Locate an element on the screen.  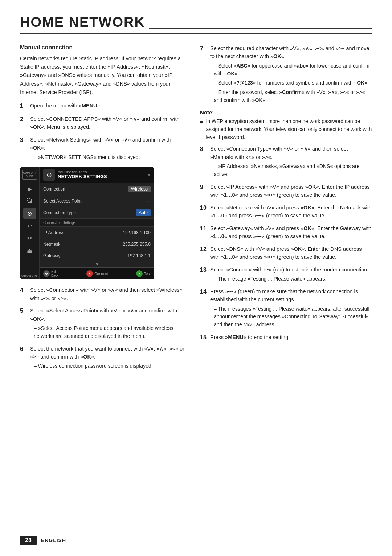
note-heading: Note: is located at coordinates (286, 113).